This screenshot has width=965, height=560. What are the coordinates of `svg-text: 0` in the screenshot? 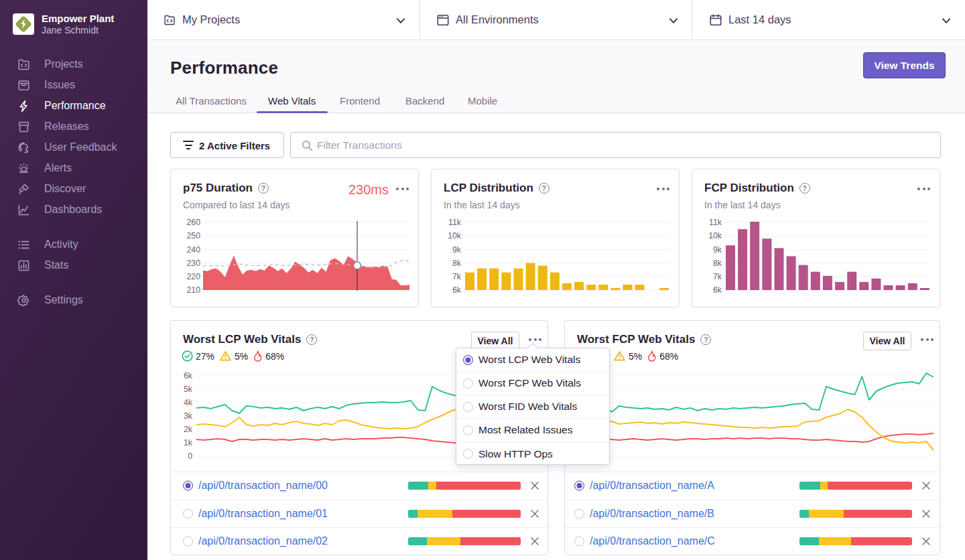 It's located at (190, 456).